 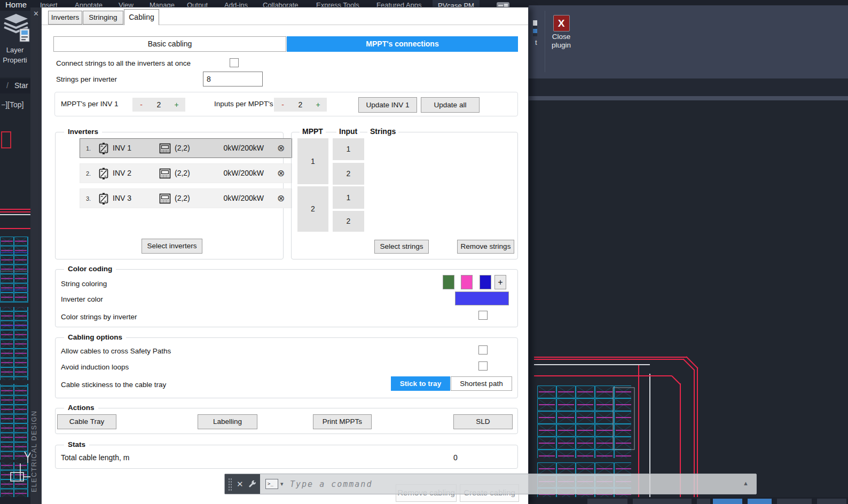 What do you see at coordinates (450, 105) in the screenshot?
I see `update-all-button: Update all` at bounding box center [450, 105].